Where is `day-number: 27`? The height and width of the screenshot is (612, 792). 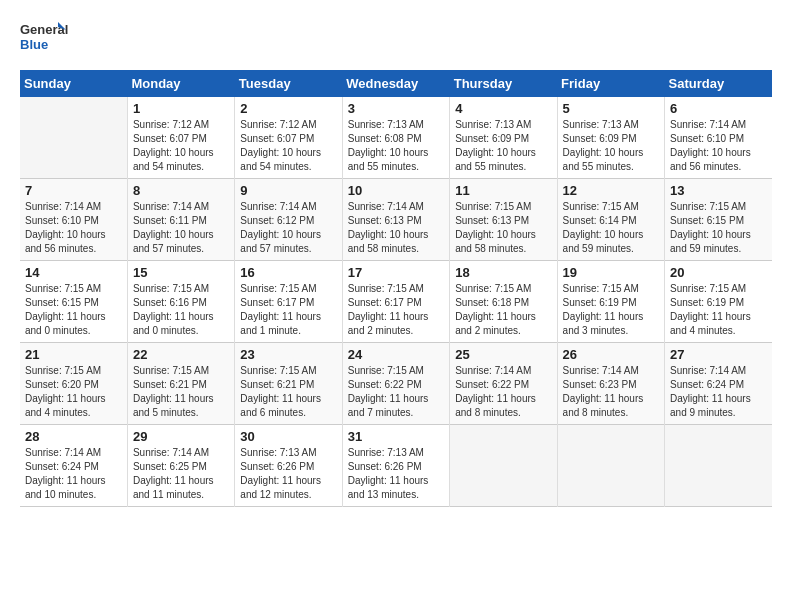
day-number: 27 is located at coordinates (718, 354).